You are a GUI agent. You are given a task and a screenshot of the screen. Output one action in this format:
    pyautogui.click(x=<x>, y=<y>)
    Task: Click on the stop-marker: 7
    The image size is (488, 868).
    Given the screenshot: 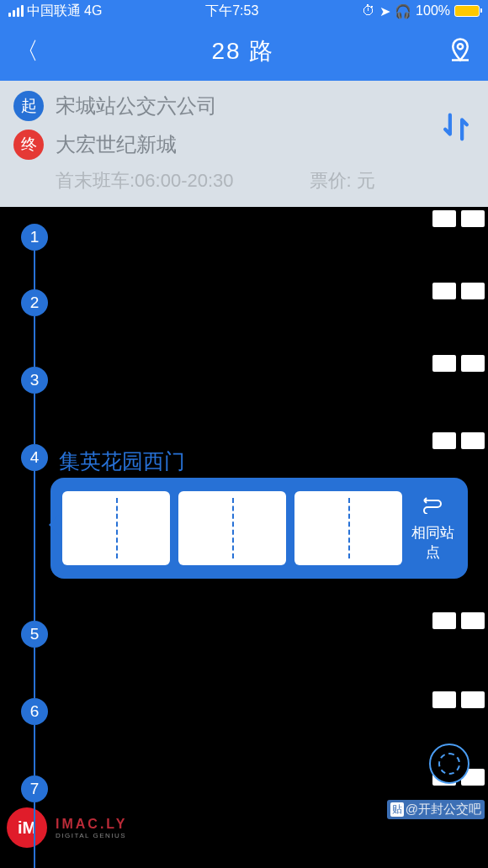 What is the action you would take?
    pyautogui.click(x=34, y=789)
    